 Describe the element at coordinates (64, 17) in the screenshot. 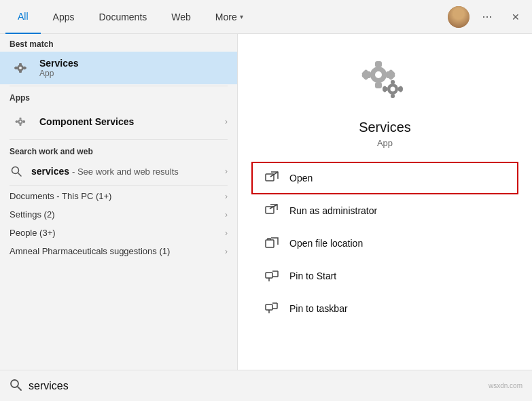

I see `tab-apps-label: Apps` at that location.